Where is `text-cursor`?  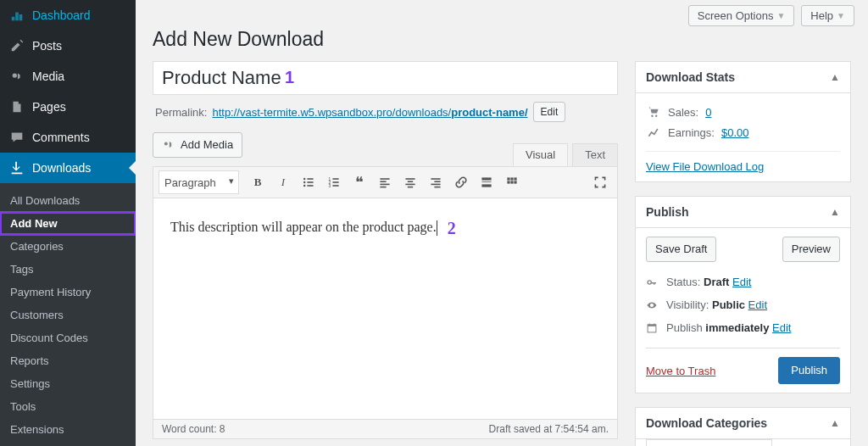 text-cursor is located at coordinates (437, 228).